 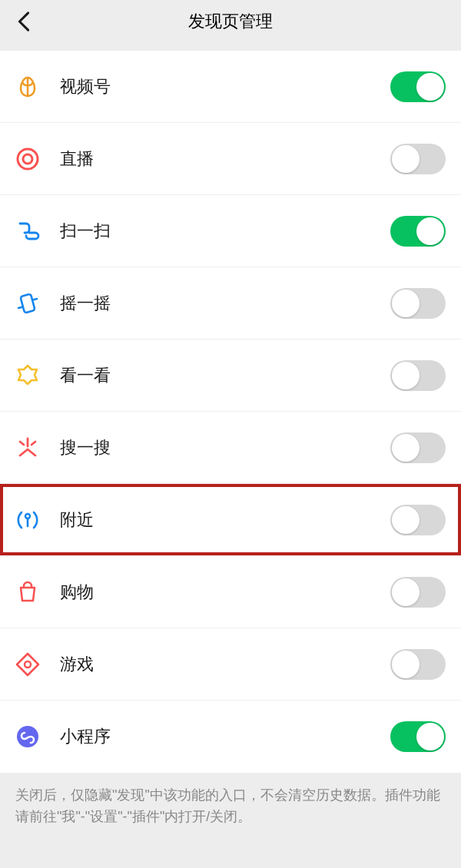 I want to click on toggle-channels, so click(x=418, y=87).